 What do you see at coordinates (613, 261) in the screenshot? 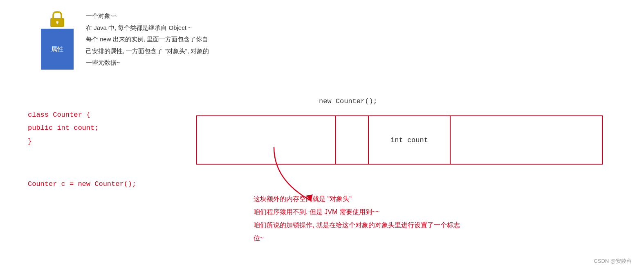
I see `csdn-watermark: CSDN @安陵容` at bounding box center [613, 261].